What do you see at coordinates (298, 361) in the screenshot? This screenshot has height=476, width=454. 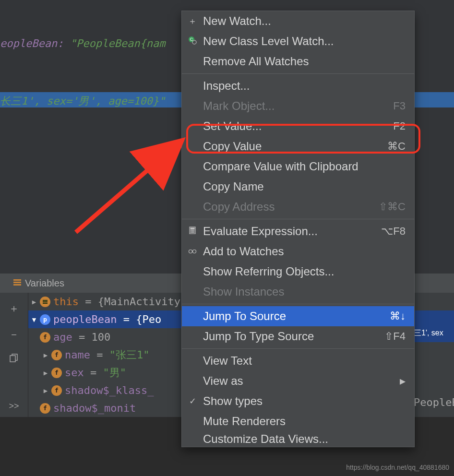 I see `menu-view-text: View Text` at bounding box center [298, 361].